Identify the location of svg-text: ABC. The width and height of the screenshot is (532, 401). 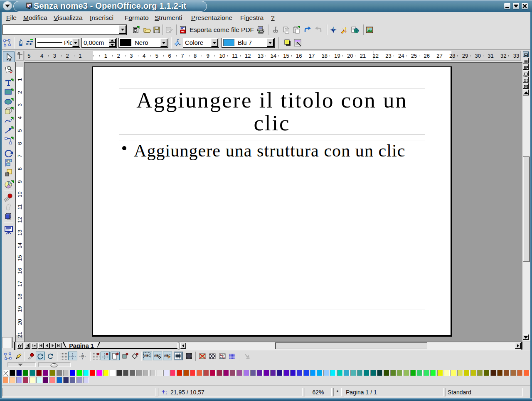
(148, 355).